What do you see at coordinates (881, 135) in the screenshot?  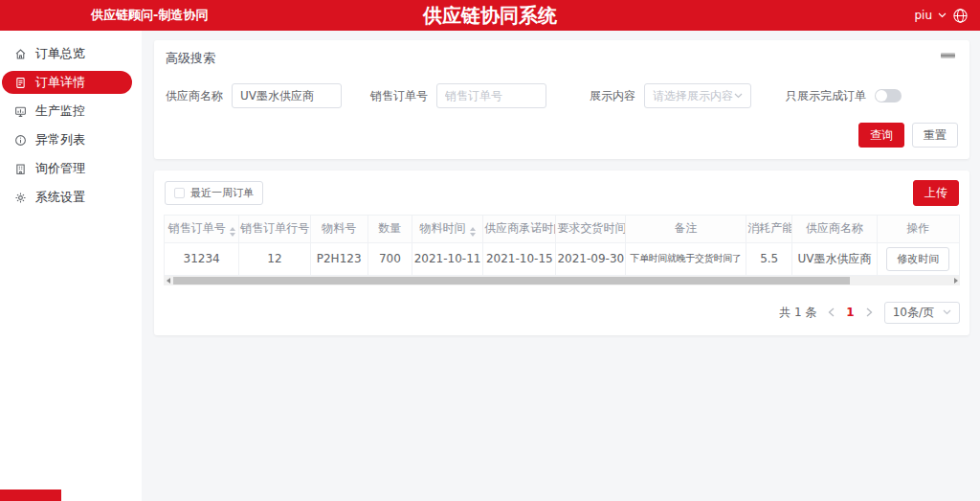 I see `query-button: 查询` at bounding box center [881, 135].